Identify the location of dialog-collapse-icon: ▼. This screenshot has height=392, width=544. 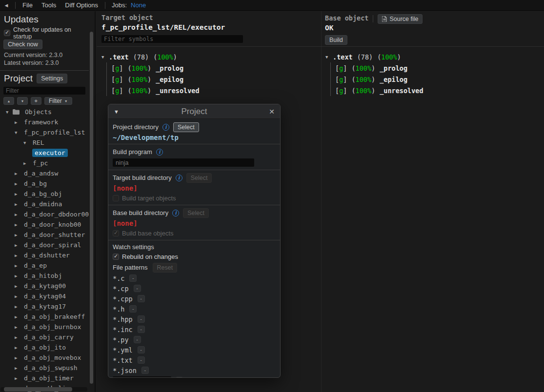
(119, 112).